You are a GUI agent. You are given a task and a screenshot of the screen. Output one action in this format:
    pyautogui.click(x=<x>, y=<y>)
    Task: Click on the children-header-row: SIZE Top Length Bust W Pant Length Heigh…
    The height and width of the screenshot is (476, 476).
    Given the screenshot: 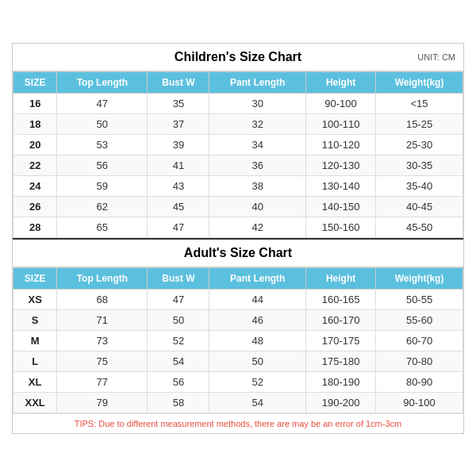 What is the action you would take?
    pyautogui.click(x=238, y=83)
    